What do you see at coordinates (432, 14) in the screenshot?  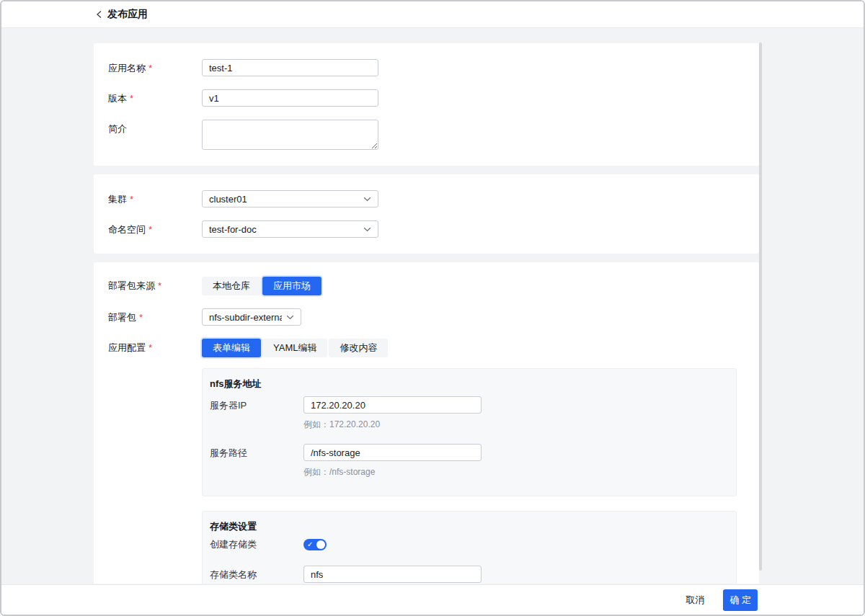 I see `titlebar: 发布应用` at bounding box center [432, 14].